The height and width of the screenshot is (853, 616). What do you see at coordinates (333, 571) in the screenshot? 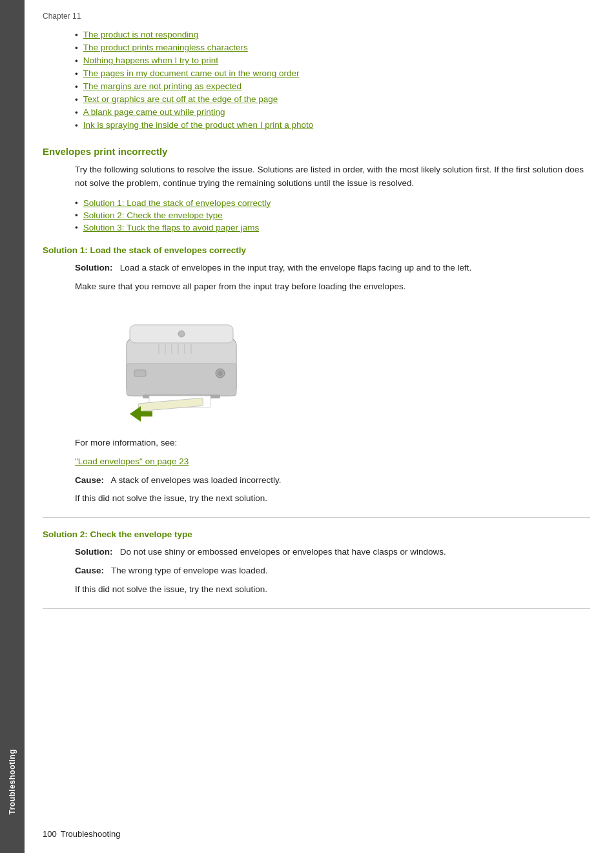
I see `solution2-cause: Cause: The wrong type of envelope was lo…` at bounding box center [333, 571].